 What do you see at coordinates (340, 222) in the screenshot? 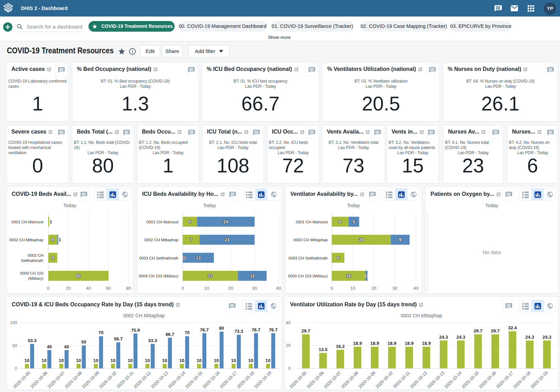
I see `svg-text: 8` at bounding box center [340, 222].